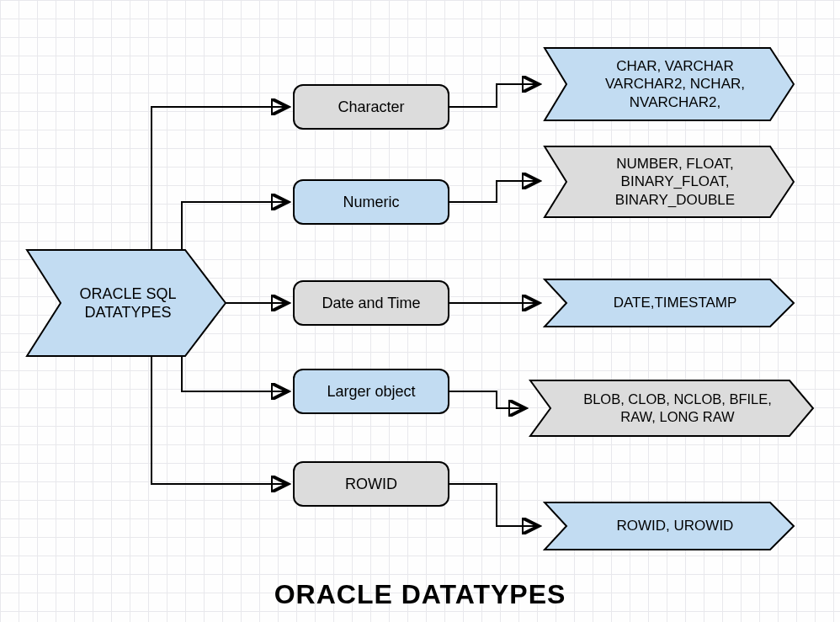 The image size is (840, 622). What do you see at coordinates (371, 484) in the screenshot?
I see `category-rowid: ROWID` at bounding box center [371, 484].